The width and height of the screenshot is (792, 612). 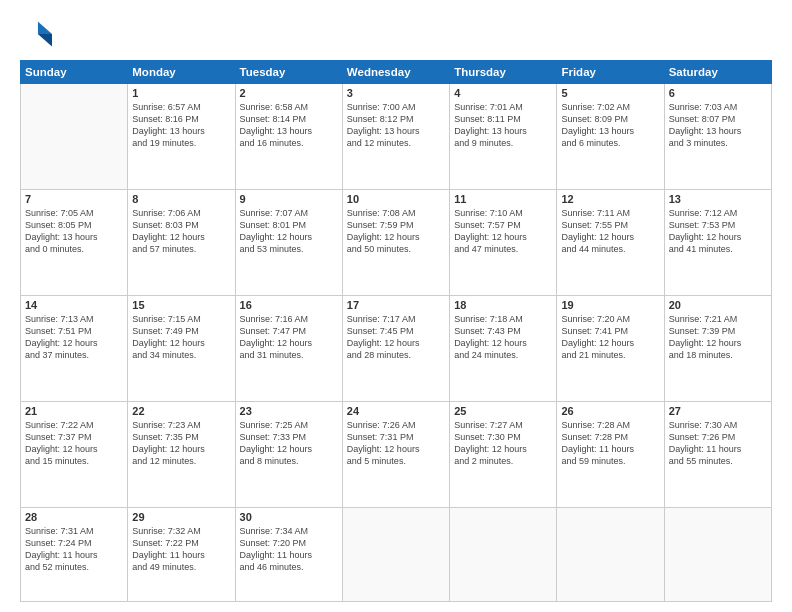 I want to click on day-number: 26, so click(x=610, y=411).